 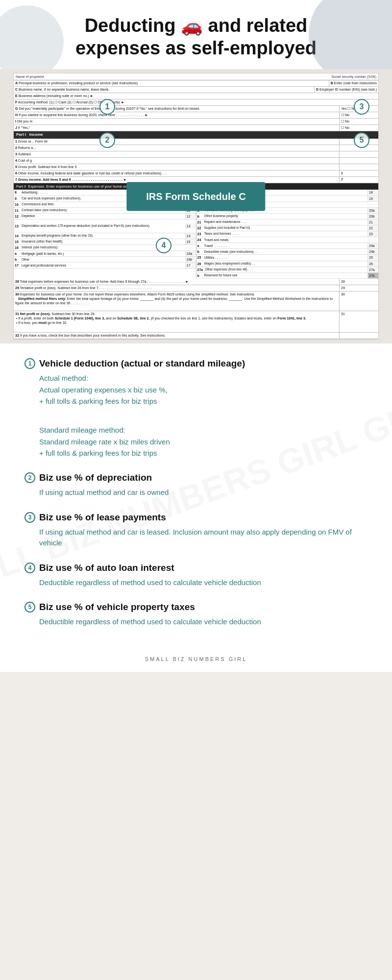 What do you see at coordinates (196, 478) in the screenshot?
I see `info-item-2-header: 2 Biz use % of depreciation` at bounding box center [196, 478].